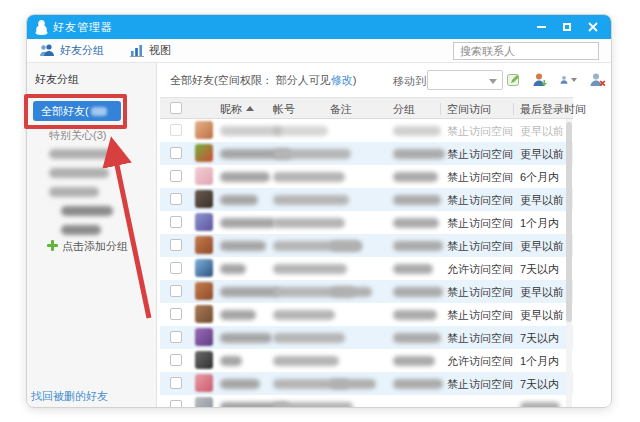 This screenshot has height=422, width=640. What do you see at coordinates (341, 110) in the screenshot?
I see `column-header-remark: 备注` at bounding box center [341, 110].